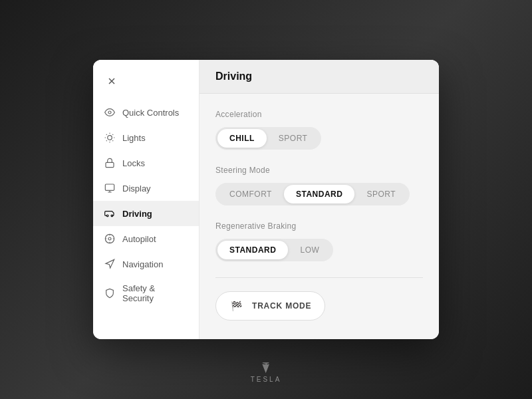 This screenshot has width=532, height=399. I want to click on monitor-icon, so click(110, 188).